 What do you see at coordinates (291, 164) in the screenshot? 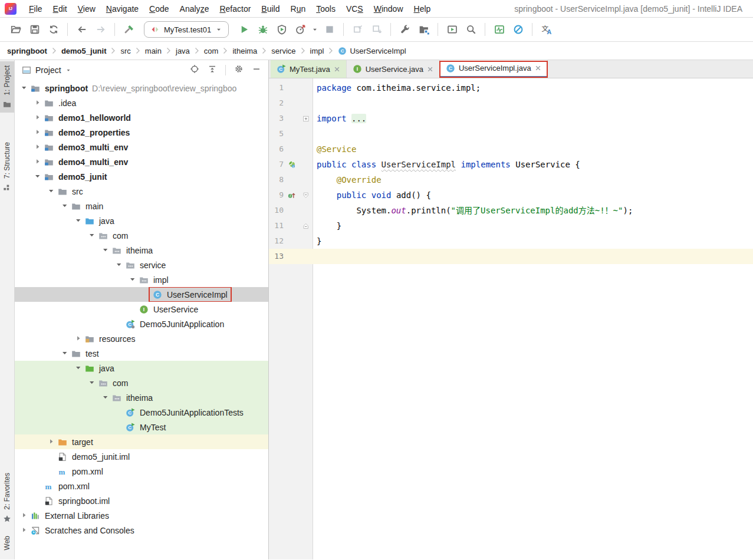
I see `spring-bean-gutter: c` at bounding box center [291, 164].